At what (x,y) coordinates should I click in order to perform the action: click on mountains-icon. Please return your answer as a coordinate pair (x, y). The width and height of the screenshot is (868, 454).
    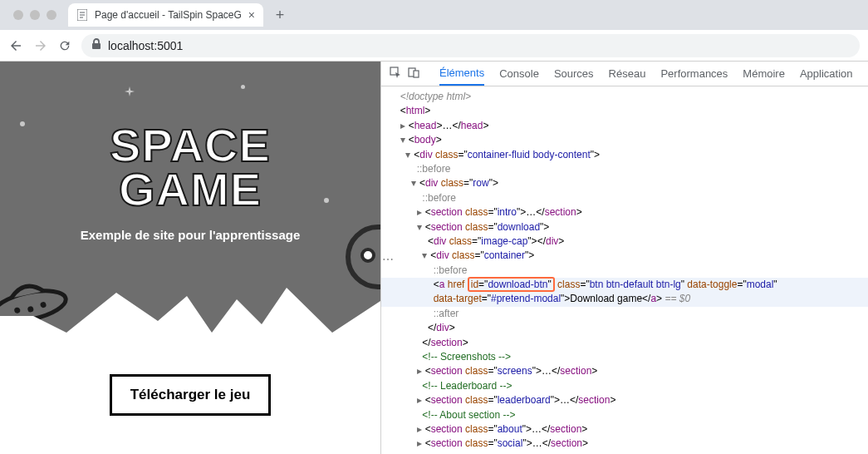
    Looking at the image, I should click on (190, 308).